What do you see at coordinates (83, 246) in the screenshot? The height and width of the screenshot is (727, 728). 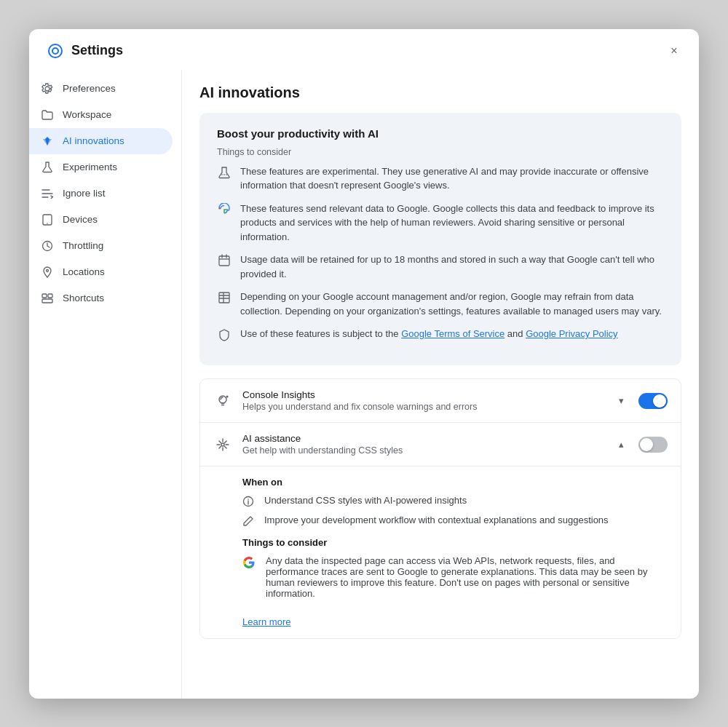 I see `sidebar-label-throttling: Throttling` at bounding box center [83, 246].